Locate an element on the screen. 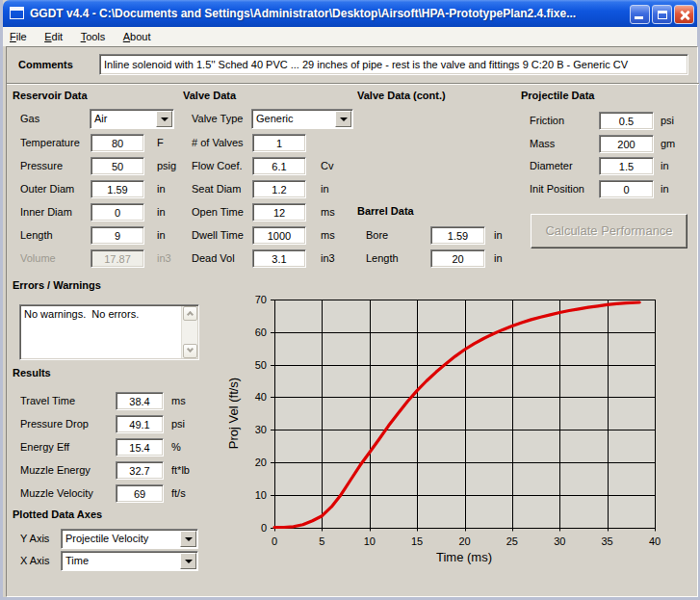  muzzle-energy-label: Muzzle Energy is located at coordinates (56, 470).